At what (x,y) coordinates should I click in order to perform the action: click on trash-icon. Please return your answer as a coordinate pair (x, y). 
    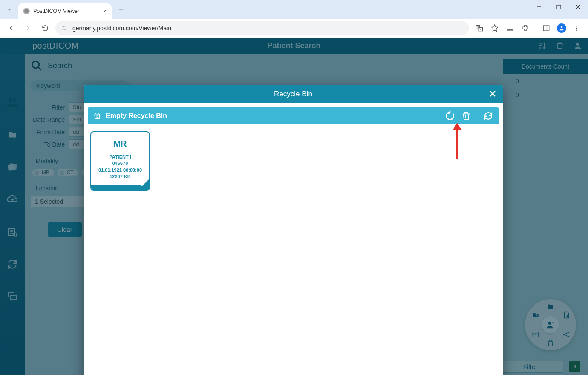
    Looking at the image, I should click on (97, 116).